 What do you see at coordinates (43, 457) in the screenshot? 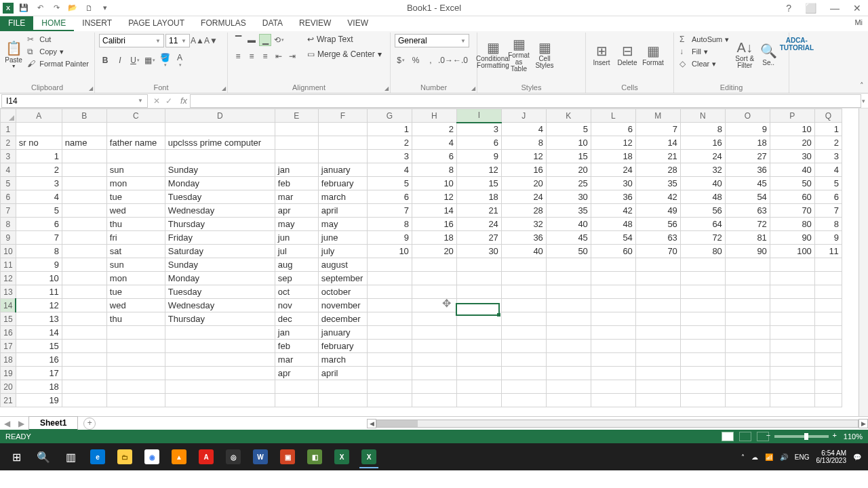
I see `search-button: 🔍` at bounding box center [43, 457].